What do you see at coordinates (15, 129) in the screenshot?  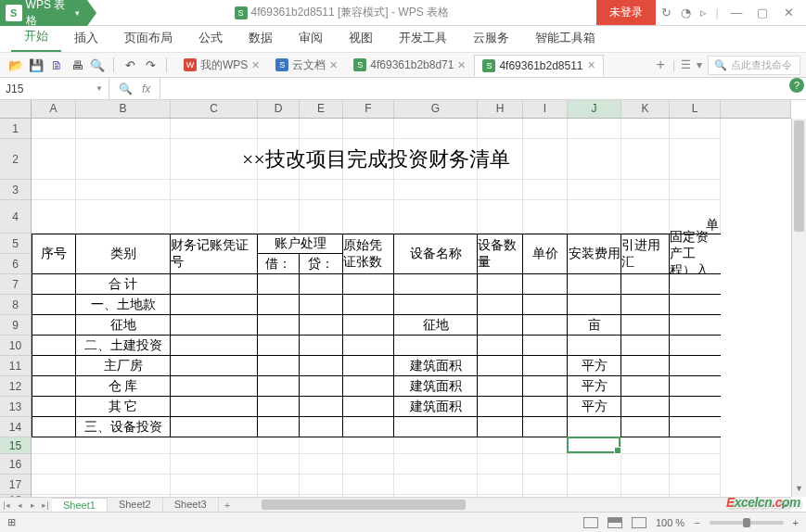 I see `row-header-1: 1` at bounding box center [15, 129].